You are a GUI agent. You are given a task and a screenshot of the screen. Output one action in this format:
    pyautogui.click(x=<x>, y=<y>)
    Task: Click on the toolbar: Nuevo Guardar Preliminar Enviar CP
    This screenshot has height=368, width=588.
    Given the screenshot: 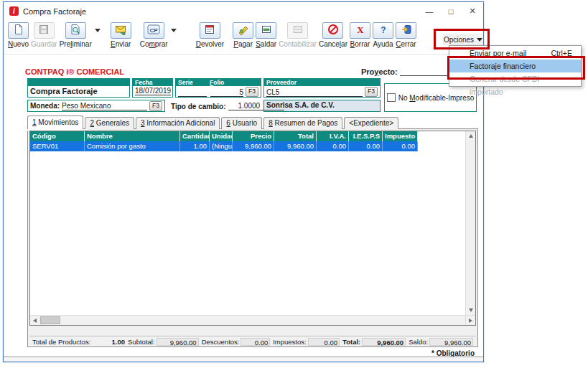 What is the action you would take?
    pyautogui.click(x=243, y=37)
    